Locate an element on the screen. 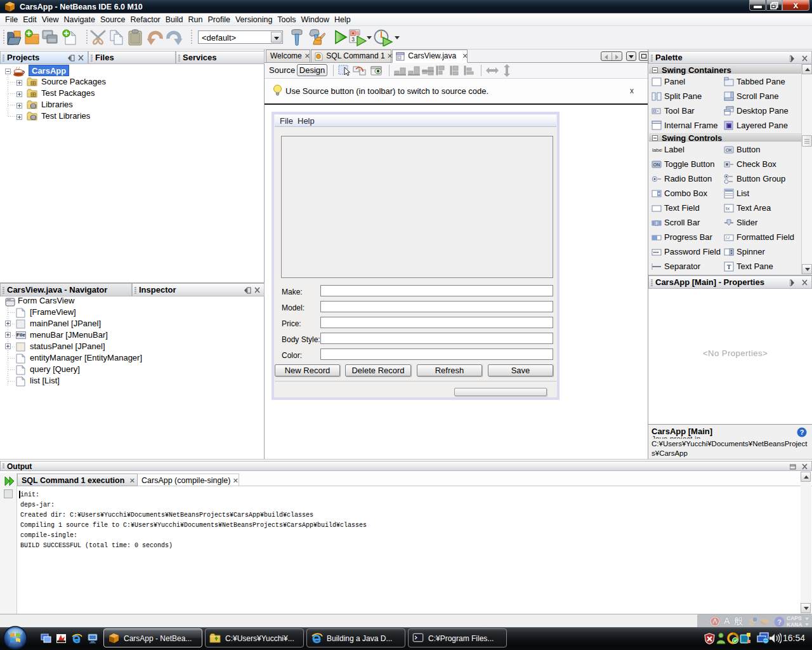 The width and height of the screenshot is (812, 650). svg-text: tx is located at coordinates (728, 208).